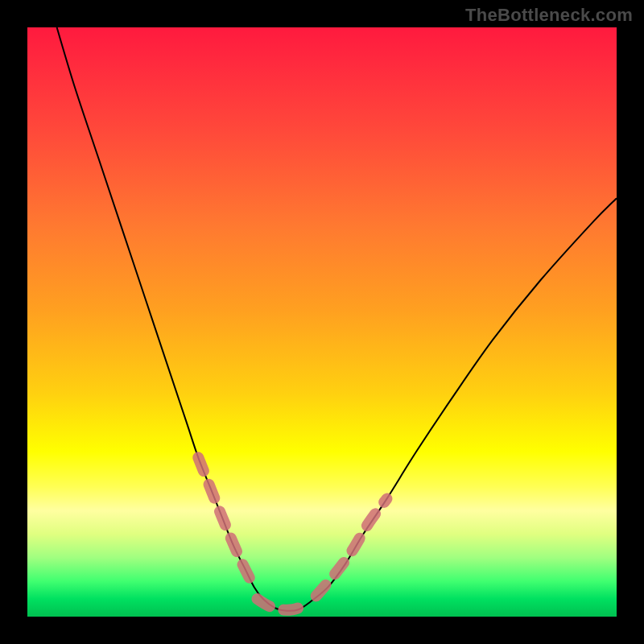 The image size is (644, 644). What do you see at coordinates (549, 15) in the screenshot?
I see `watermark-text: TheBottleneck.com` at bounding box center [549, 15].